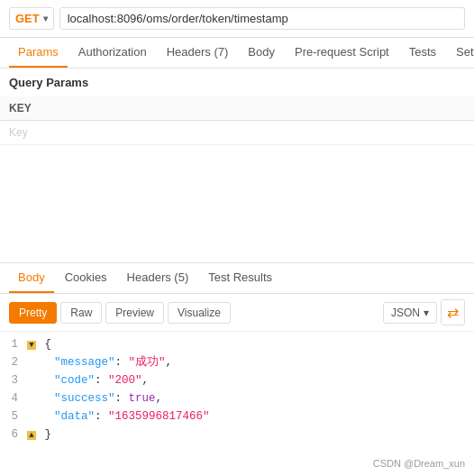  What do you see at coordinates (237, 19) in the screenshot?
I see `url-bar: GET ▾` at bounding box center [237, 19].